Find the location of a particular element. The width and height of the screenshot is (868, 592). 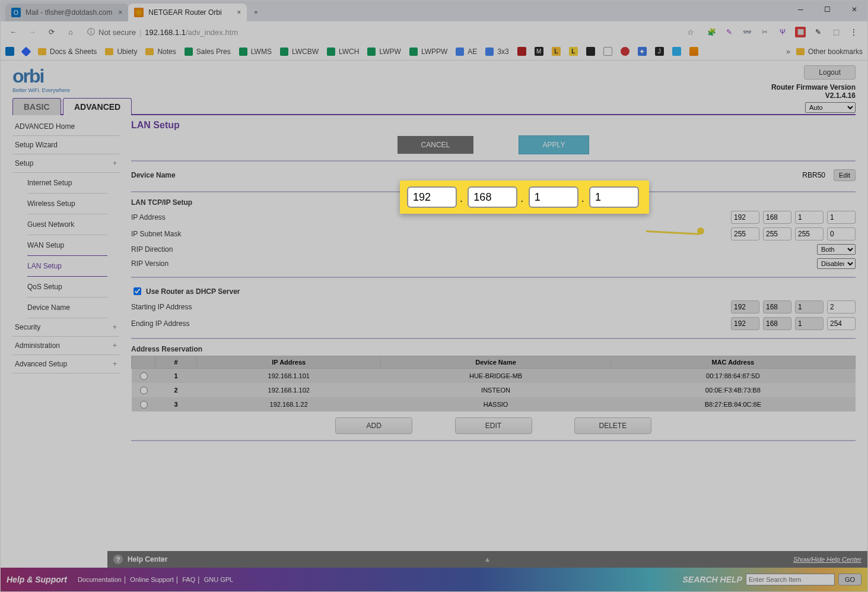

ext-icon: 🧩 is located at coordinates (711, 32).